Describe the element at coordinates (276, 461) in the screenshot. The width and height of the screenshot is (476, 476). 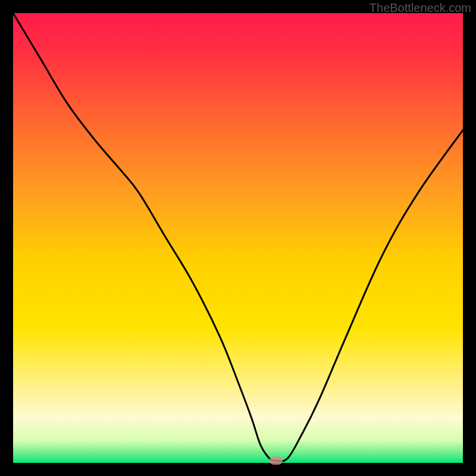
I see `optimum-marker` at that location.